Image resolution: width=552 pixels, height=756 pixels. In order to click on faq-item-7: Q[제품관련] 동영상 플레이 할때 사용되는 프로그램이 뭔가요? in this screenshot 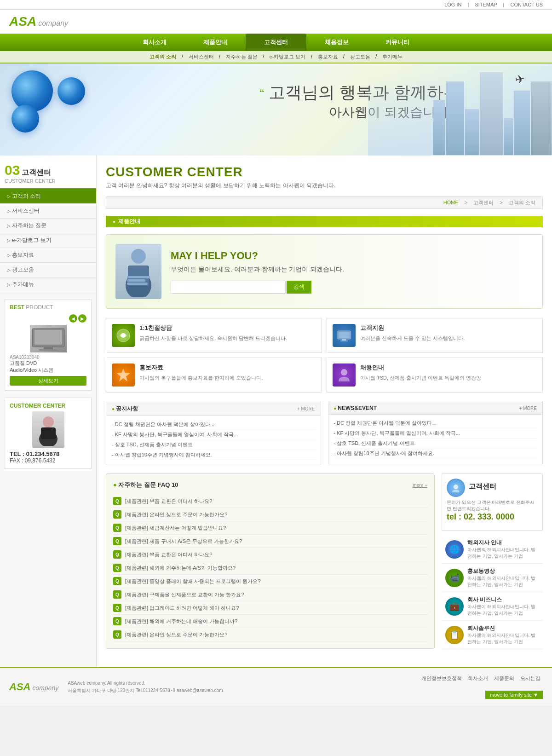, I will do `click(270, 582)`.